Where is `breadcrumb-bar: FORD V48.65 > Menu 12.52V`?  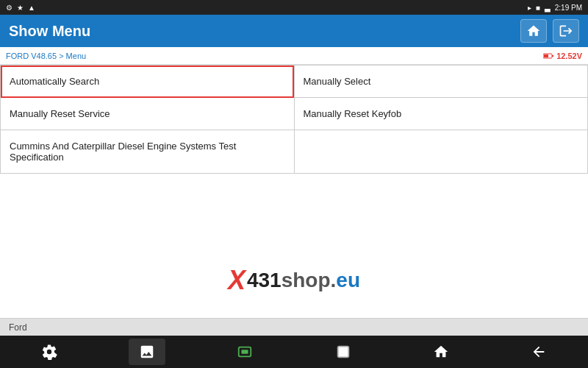
breadcrumb-bar: FORD V48.65 > Menu 12.52V is located at coordinates (294, 56).